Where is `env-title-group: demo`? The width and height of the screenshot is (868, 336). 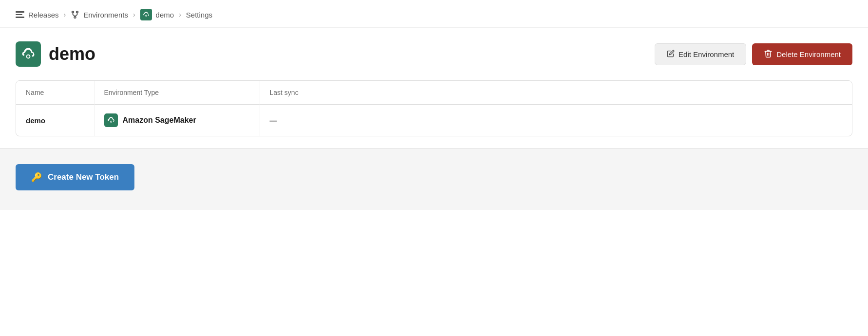
env-title-group: demo is located at coordinates (56, 54).